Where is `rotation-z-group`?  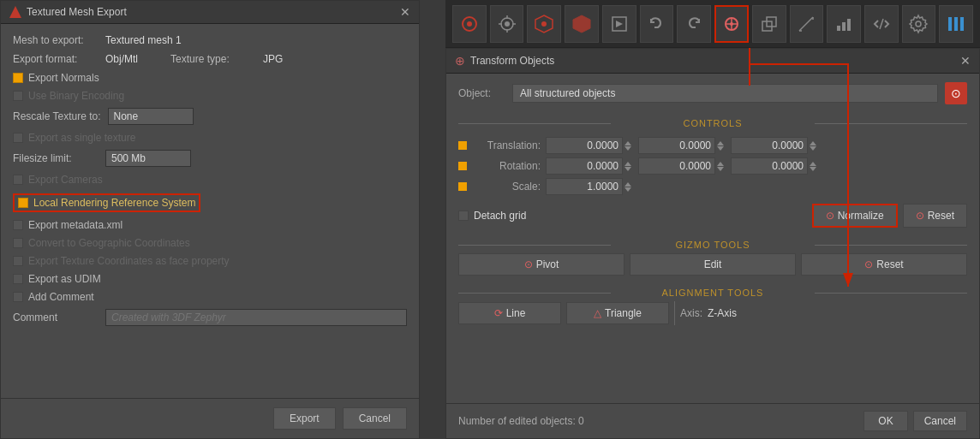 rotation-z-group is located at coordinates (774, 166).